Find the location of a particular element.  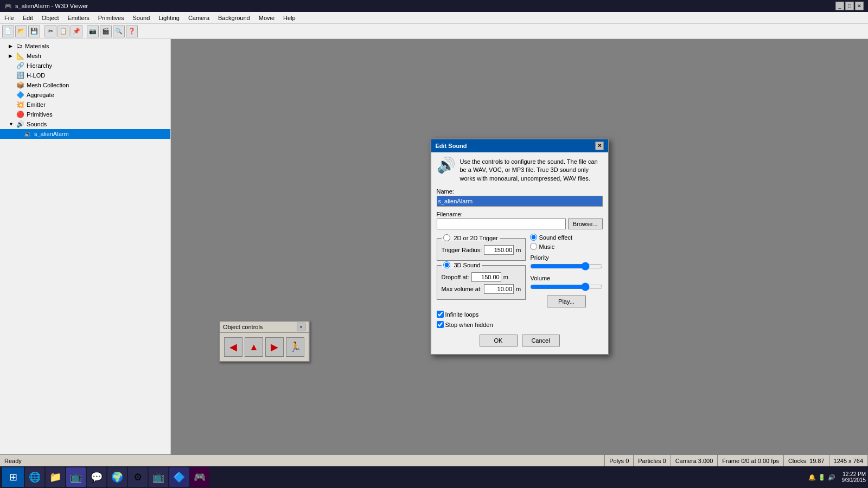

menu-emitters: Emitters is located at coordinates (79, 17).